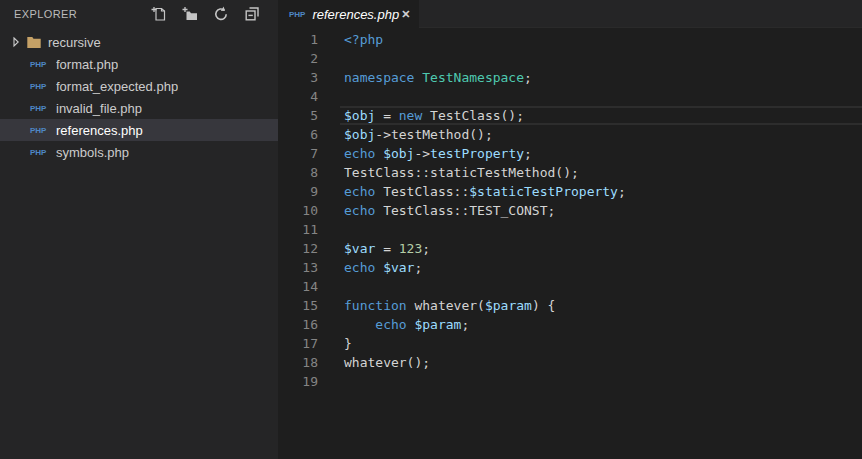 This screenshot has height=459, width=862. What do you see at coordinates (422, 192) in the screenshot?
I see `token-def: TestClass::` at bounding box center [422, 192].